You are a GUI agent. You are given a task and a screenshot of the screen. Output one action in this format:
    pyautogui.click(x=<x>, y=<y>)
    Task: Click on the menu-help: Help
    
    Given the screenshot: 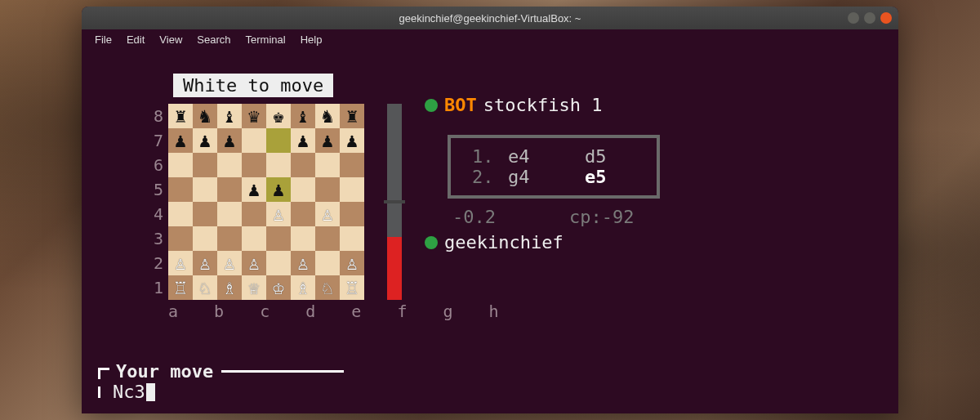 What is the action you would take?
    pyautogui.click(x=312, y=39)
    